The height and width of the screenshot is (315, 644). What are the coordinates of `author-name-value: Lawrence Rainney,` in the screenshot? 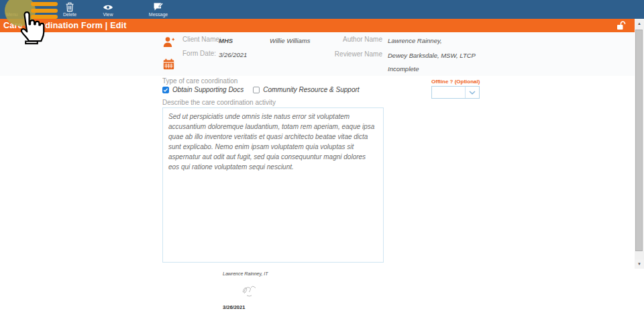 It's located at (415, 40).